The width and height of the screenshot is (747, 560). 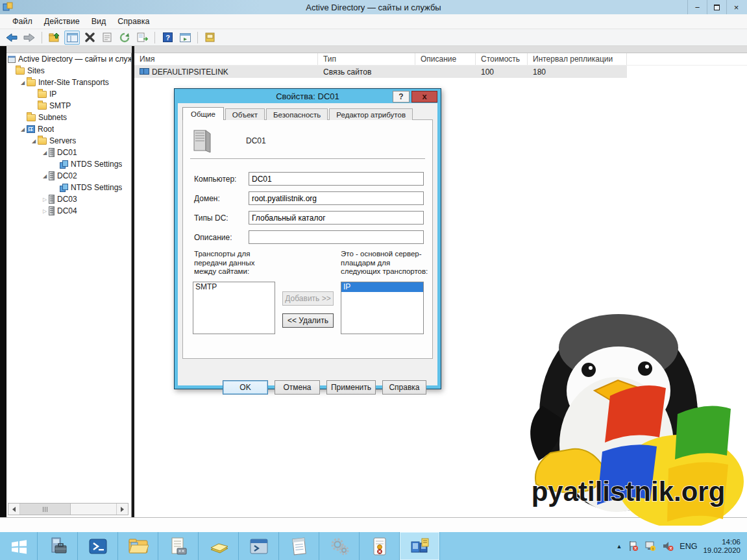 What do you see at coordinates (12, 60) in the screenshot?
I see `console-root-icon` at bounding box center [12, 60].